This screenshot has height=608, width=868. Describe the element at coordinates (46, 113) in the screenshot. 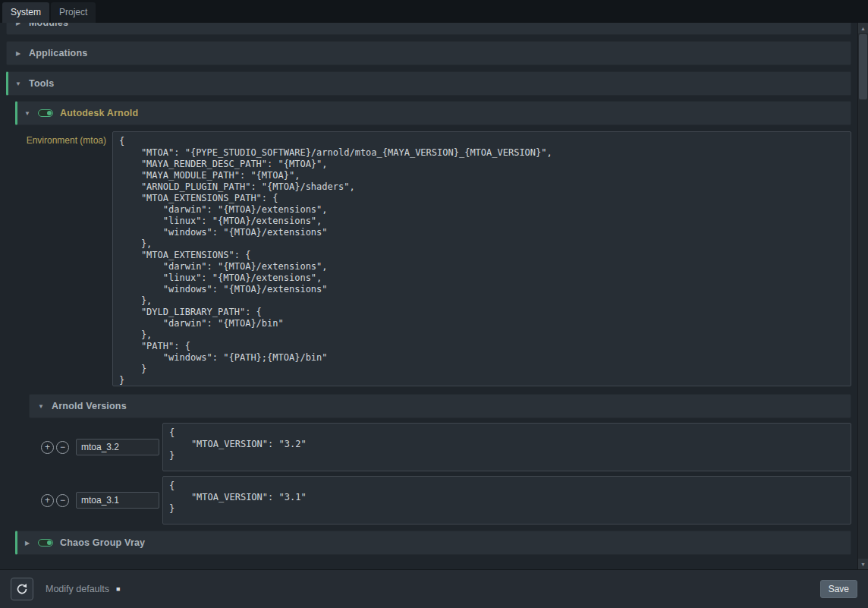

I see `arnold-enabled-toggle` at that location.